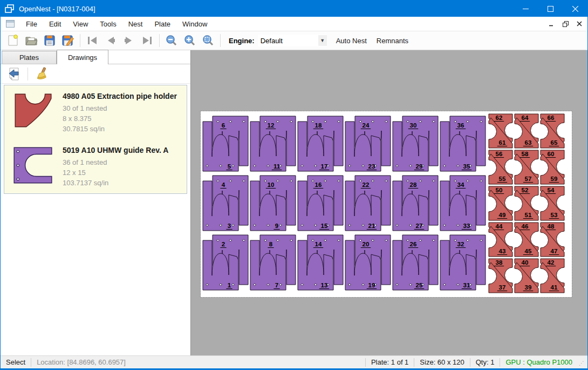  I want to click on go-previous-button, so click(111, 41).